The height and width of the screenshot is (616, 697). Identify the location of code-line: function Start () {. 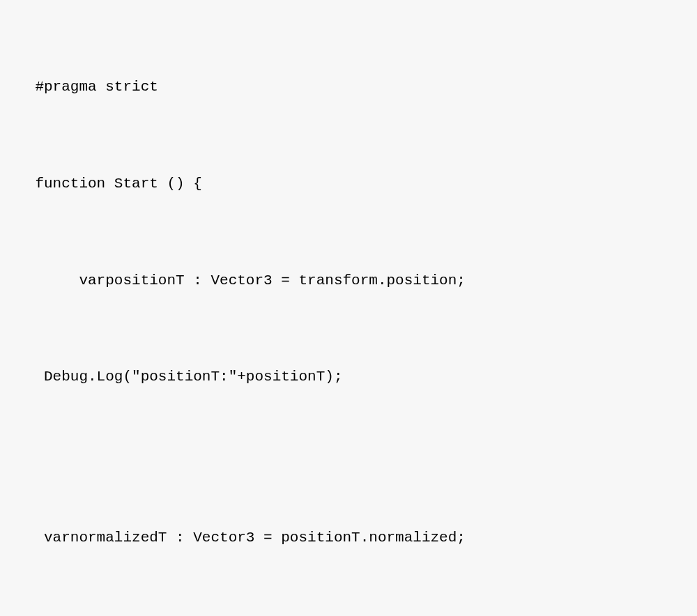
(348, 184).